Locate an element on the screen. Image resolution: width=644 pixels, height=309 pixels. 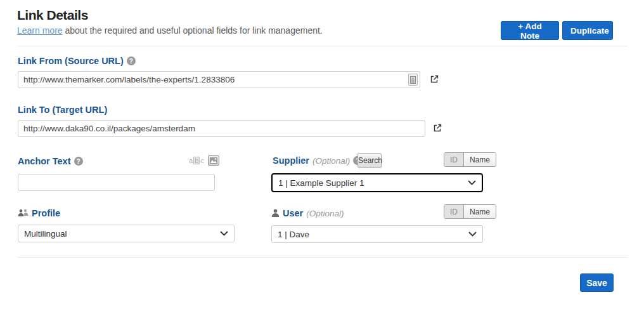
link-to-input is located at coordinates (222, 128).